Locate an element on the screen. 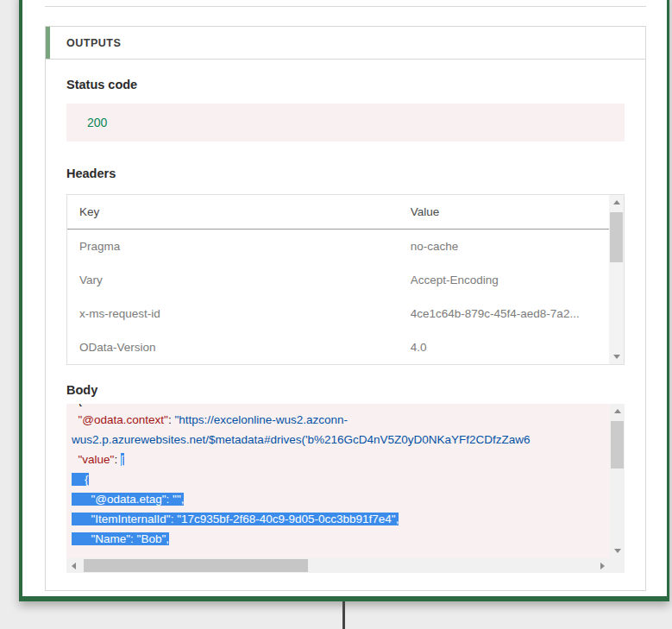 This screenshot has height=629, width=672. column-header-key: Key is located at coordinates (245, 212).